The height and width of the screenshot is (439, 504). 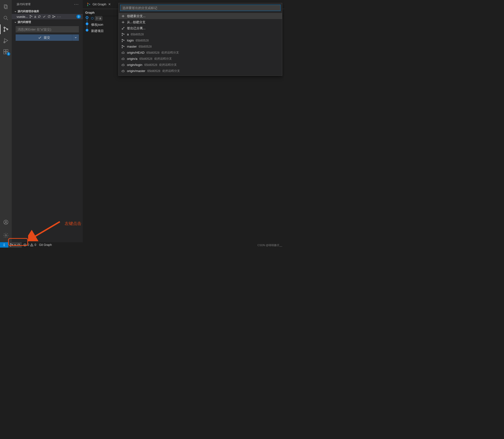 What do you see at coordinates (123, 16) in the screenshot?
I see `plus-icon` at bounding box center [123, 16].